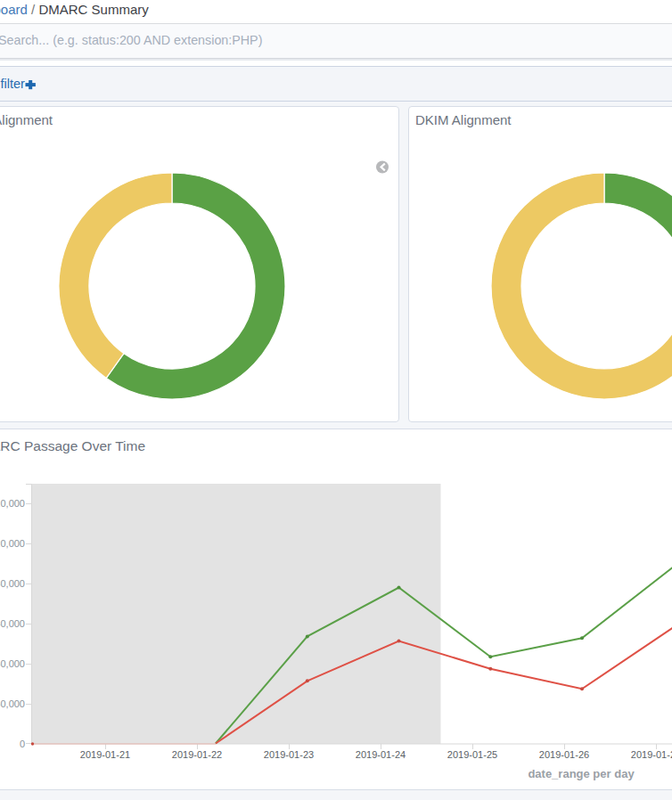 The height and width of the screenshot is (800, 672). I want to click on svg-text: 0, so click(22, 744).